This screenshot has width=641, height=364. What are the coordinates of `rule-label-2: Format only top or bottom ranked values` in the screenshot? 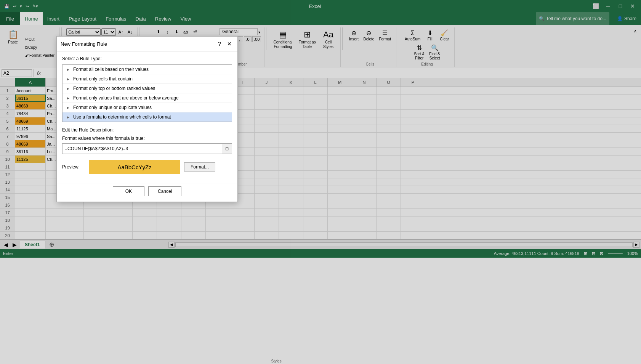 It's located at (114, 88).